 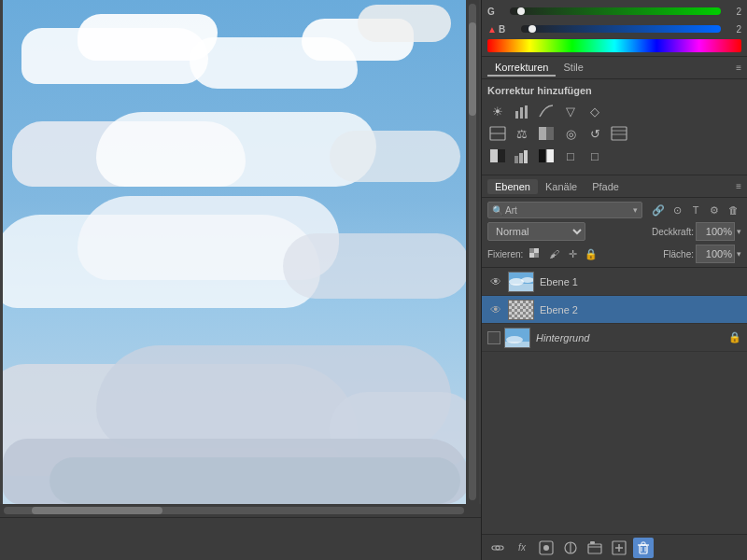 What do you see at coordinates (614, 282) in the screenshot?
I see `table-row: 👁 Ebene 1` at bounding box center [614, 282].